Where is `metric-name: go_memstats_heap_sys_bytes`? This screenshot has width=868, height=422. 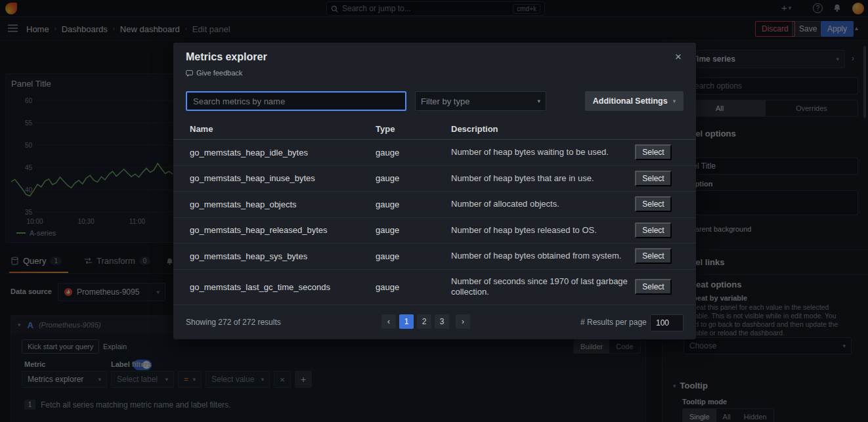
metric-name: go_memstats_heap_sys_bytes is located at coordinates (282, 256).